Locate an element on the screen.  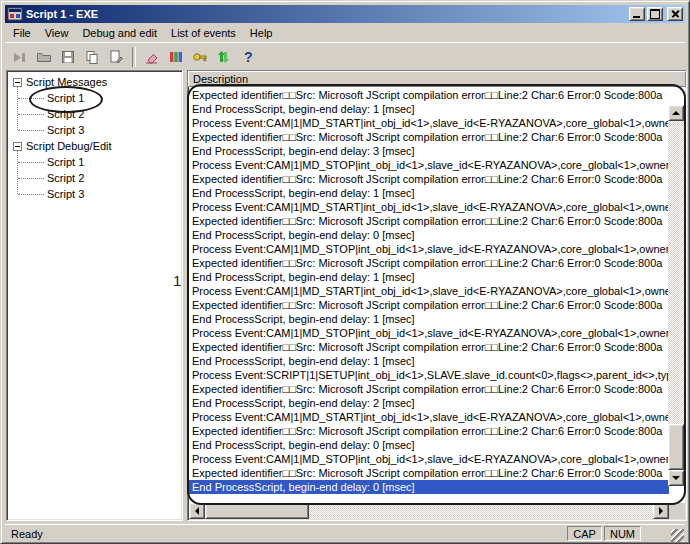
close-button is located at coordinates (675, 14).